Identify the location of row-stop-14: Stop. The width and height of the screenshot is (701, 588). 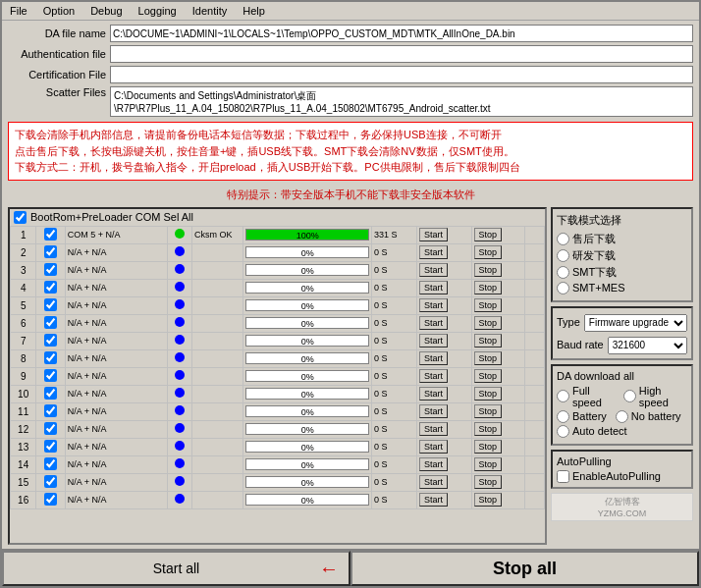
(489, 482).